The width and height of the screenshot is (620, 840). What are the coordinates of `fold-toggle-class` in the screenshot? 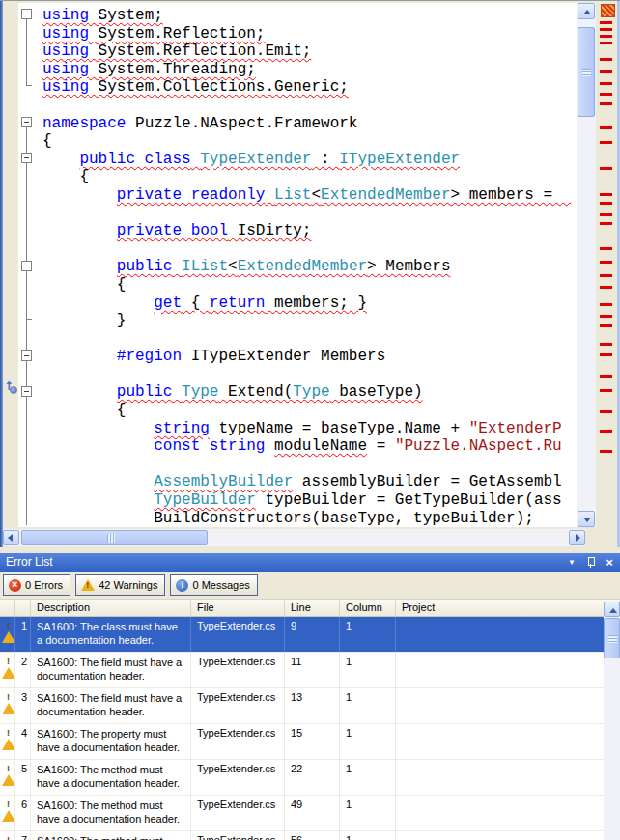 It's located at (27, 158).